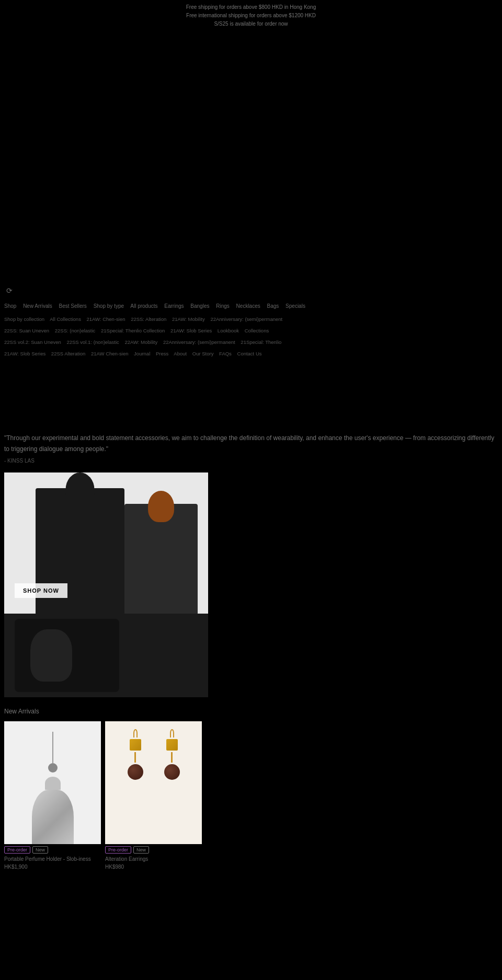  Describe the element at coordinates (273, 306) in the screenshot. I see `nav-bags: Bags` at that location.